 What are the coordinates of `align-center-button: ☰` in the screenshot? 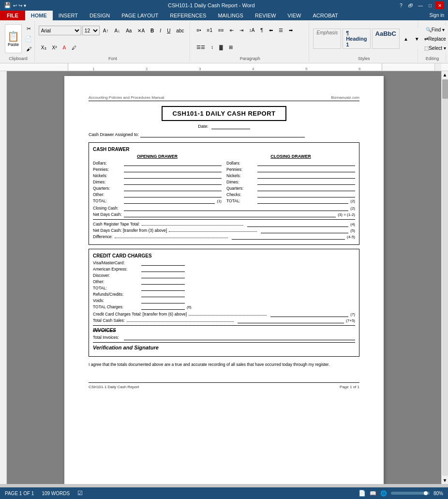 It's located at (281, 30).